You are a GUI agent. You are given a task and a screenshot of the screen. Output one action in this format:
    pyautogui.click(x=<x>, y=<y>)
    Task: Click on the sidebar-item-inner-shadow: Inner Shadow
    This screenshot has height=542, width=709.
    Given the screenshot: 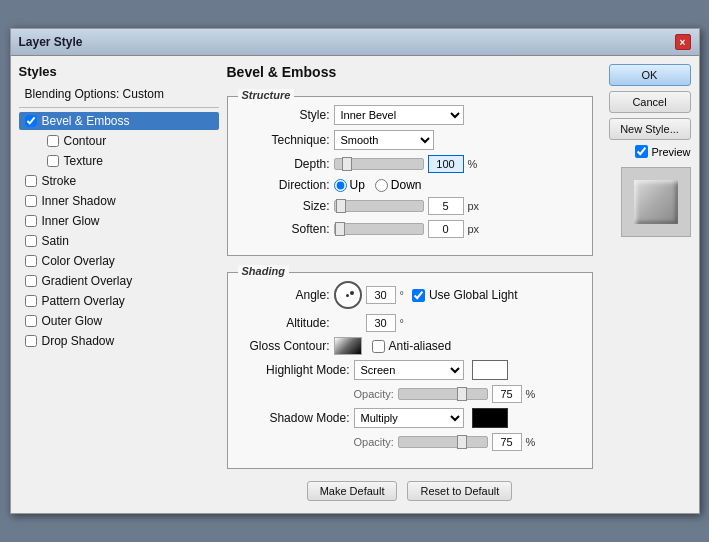 What is the action you would take?
    pyautogui.click(x=119, y=201)
    